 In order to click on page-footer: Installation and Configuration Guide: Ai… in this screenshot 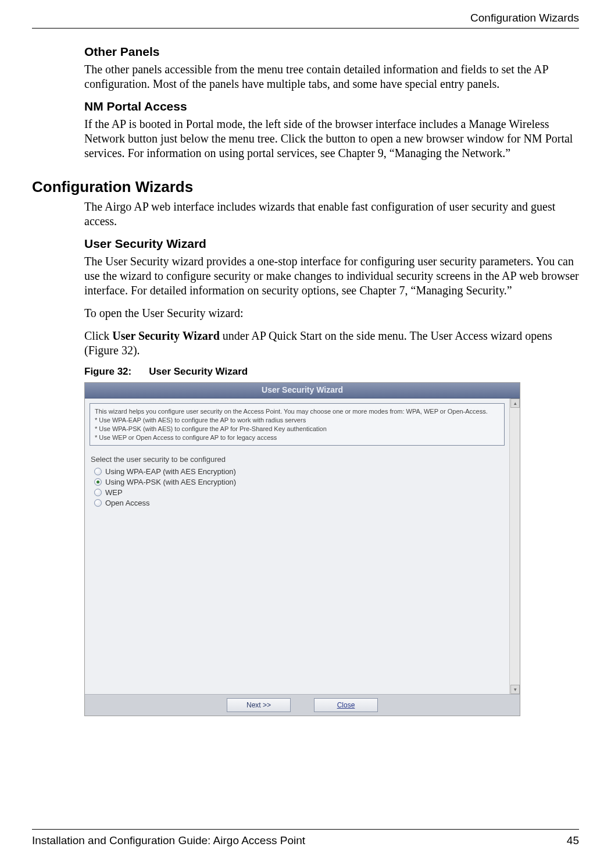, I will do `click(306, 838)`.